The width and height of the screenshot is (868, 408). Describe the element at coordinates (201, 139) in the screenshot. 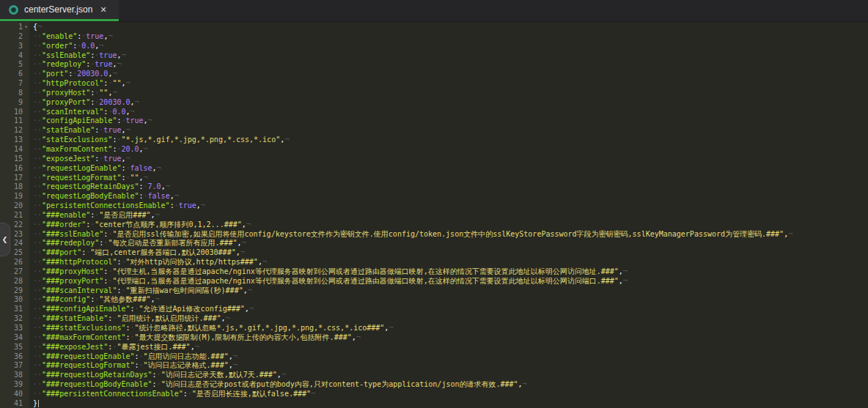

I see `token-str: "*.js,*.gif,*.jpg,*.png,*.css,*.ico"` at that location.